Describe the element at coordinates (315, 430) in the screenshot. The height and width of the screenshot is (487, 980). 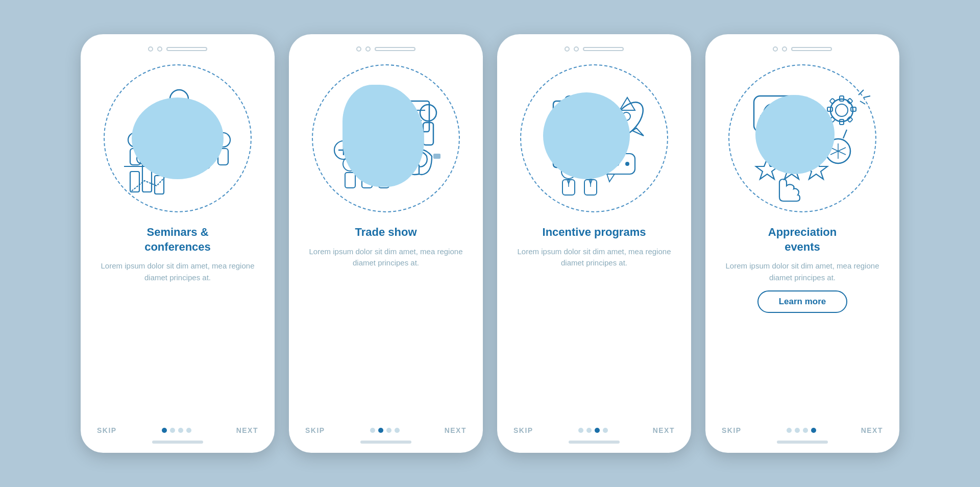
I see `skip-label-2: SKIP` at that location.